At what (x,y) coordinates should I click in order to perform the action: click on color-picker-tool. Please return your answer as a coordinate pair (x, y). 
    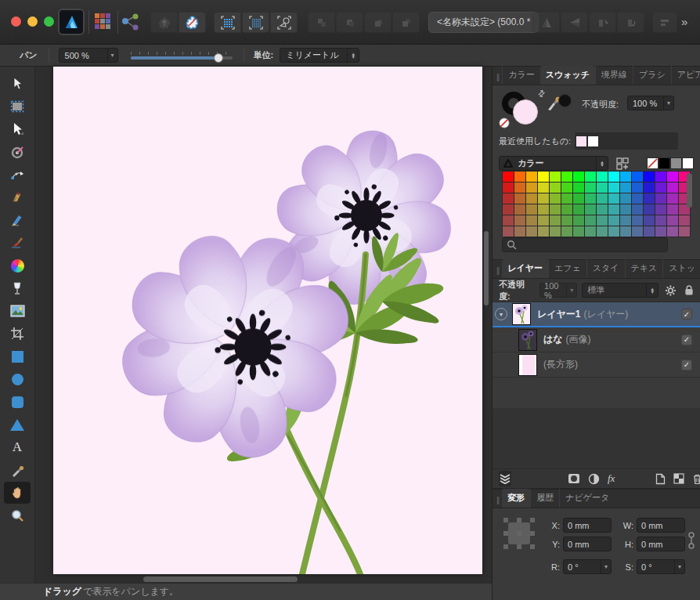
    Looking at the image, I should click on (17, 470).